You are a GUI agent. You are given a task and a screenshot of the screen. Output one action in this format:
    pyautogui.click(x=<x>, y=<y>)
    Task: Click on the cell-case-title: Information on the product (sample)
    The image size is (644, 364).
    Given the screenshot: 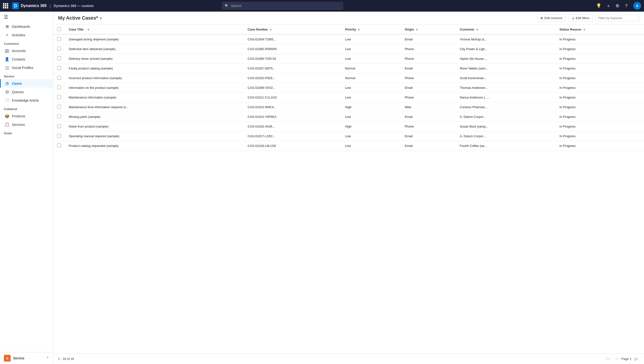 What is the action you would take?
    pyautogui.click(x=154, y=88)
    